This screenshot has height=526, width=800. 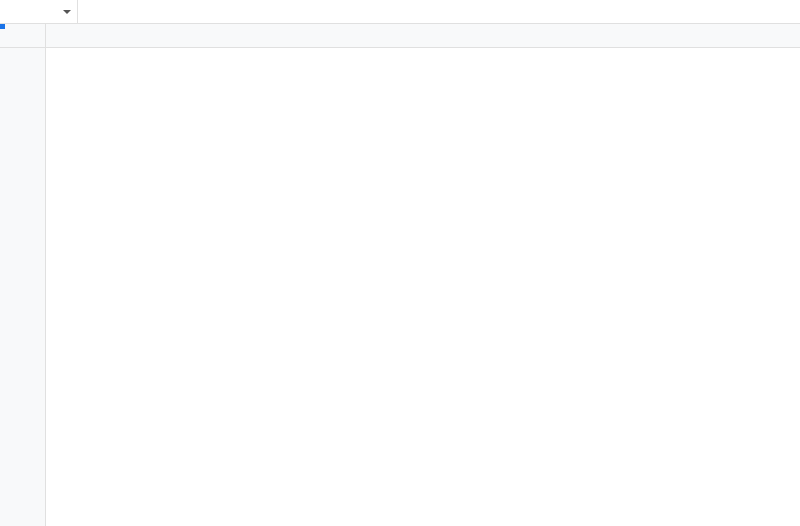 I want to click on select-all-corner, so click(x=23, y=36).